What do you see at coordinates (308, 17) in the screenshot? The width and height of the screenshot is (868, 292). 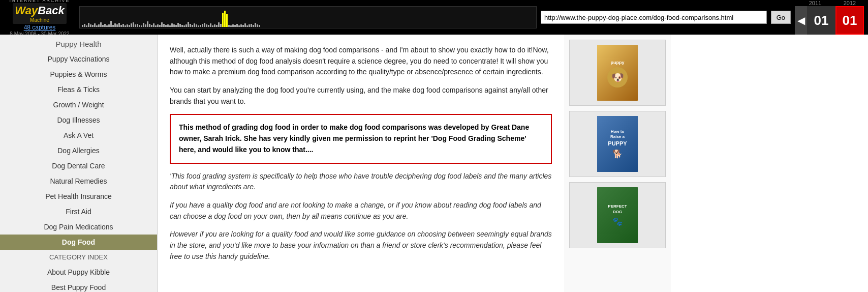 I see `timeline-inner` at bounding box center [308, 17].